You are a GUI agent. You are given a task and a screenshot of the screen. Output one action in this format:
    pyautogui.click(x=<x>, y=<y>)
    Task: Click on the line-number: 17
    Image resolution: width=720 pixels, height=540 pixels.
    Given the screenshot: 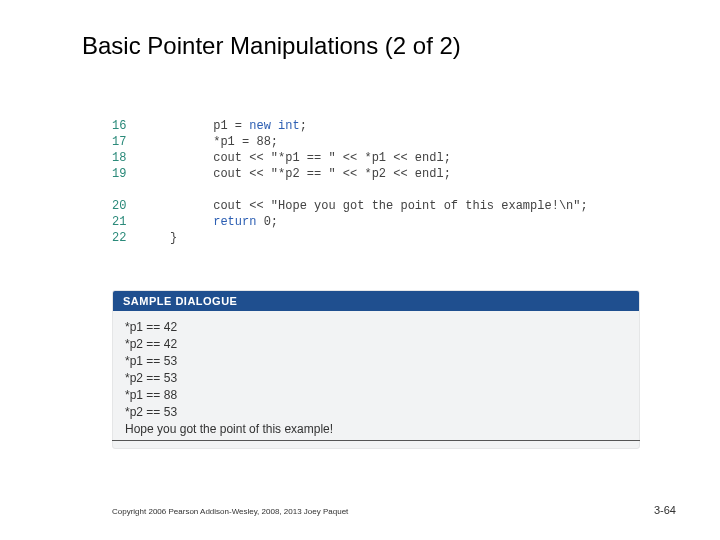 What is the action you would take?
    pyautogui.click(x=141, y=142)
    